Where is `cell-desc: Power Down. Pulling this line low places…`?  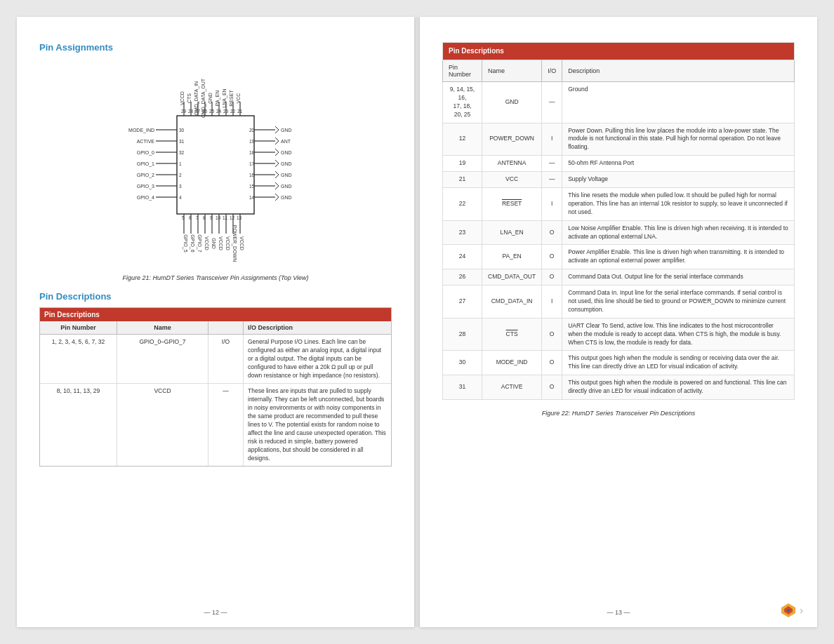 cell-desc: Power Down. Pulling this line low places… is located at coordinates (678, 139).